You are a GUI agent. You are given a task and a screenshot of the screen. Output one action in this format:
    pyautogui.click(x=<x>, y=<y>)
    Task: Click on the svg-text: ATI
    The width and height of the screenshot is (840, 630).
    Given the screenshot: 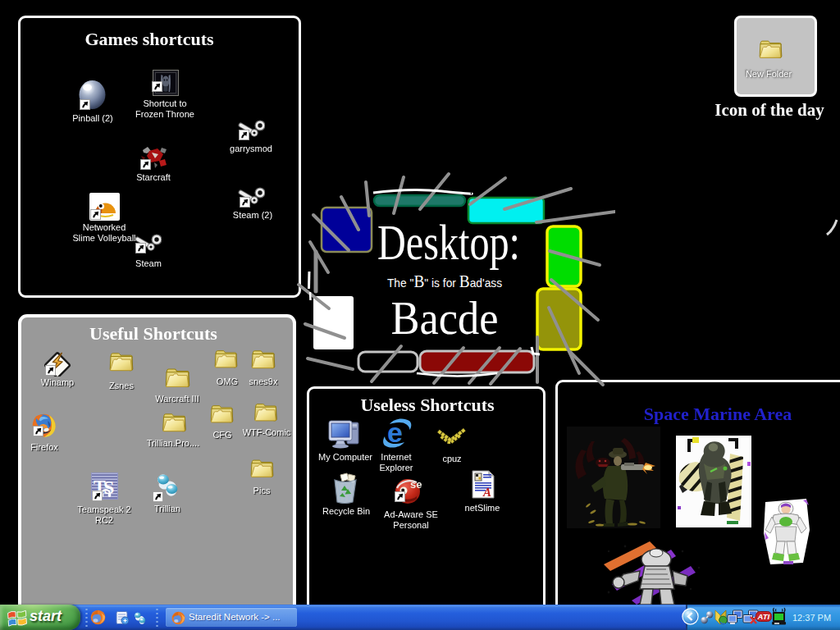 What is the action you would take?
    pyautogui.click(x=764, y=617)
    